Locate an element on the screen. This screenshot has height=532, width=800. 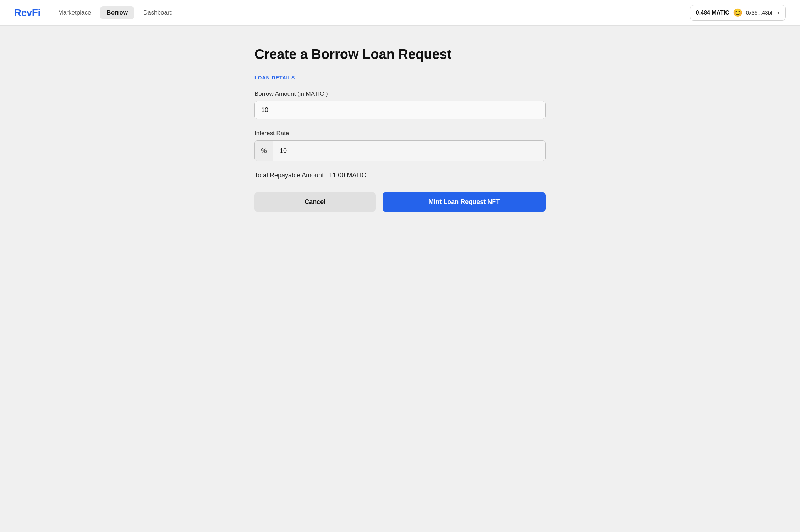
interest-rate-input is located at coordinates (409, 151).